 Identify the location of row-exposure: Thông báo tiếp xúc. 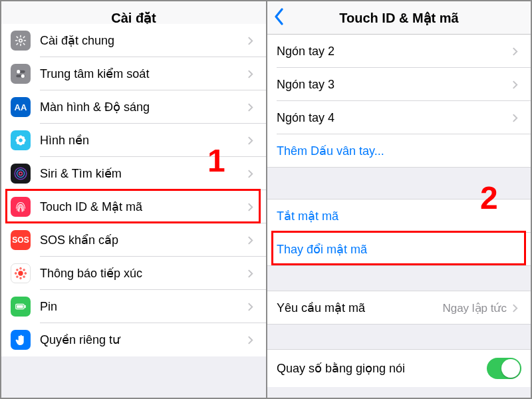
(134, 273).